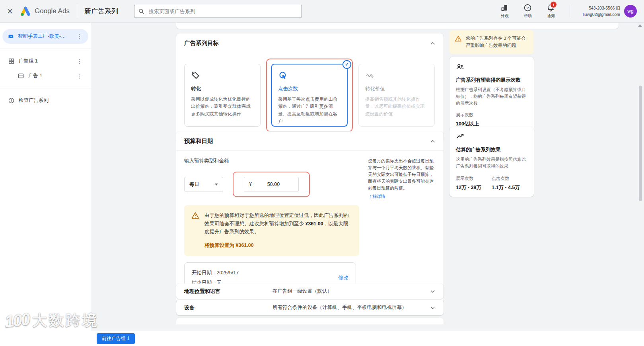  I want to click on budget-side-note: 您每月的实际支出不会超过每日预算与一个月平均天数的乘积。有些天的实际支出可能低于…, so click(397, 225).